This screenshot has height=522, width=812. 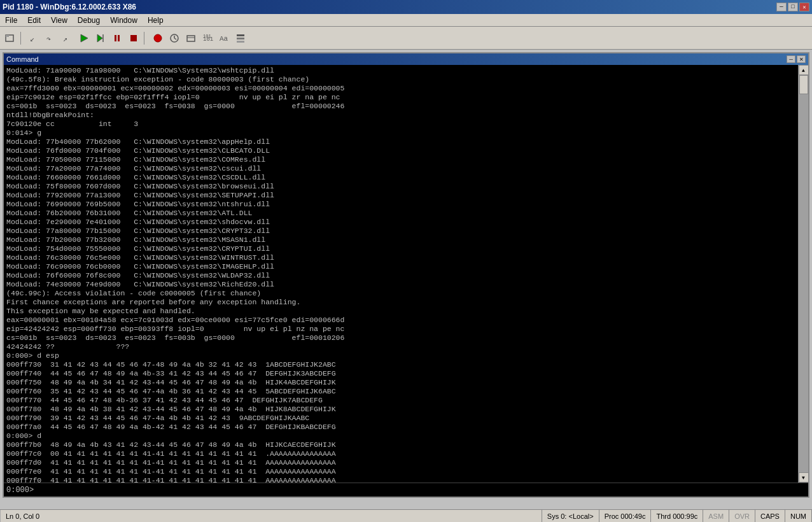 I want to click on title-bar: Pid 1180 - WinDbg:6.12.0002.633 X86 ─ □ …, so click(x=406, y=7).